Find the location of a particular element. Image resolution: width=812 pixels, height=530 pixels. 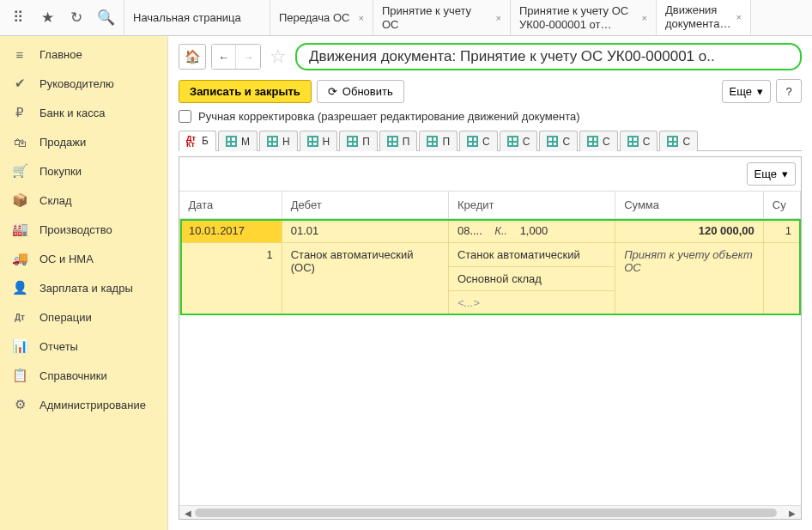

col-sum: Сумма is located at coordinates (690, 205).